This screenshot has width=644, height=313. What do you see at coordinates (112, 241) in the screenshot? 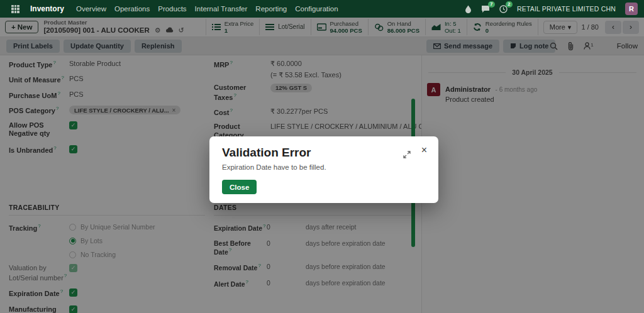
I see `tracking-option-lots: By Lots` at bounding box center [112, 241].